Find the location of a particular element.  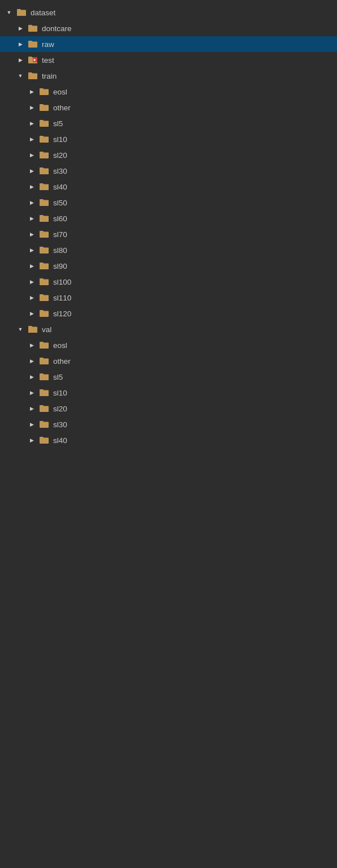

chevron-val-sl10 is located at coordinates (32, 393).